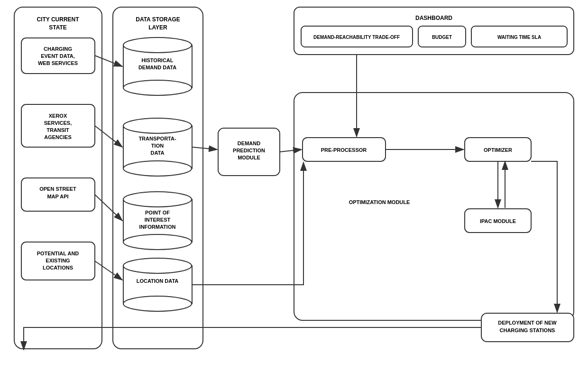  Describe the element at coordinates (519, 37) in the screenshot. I see `svg-text: WAITING TIME SLA` at that location.